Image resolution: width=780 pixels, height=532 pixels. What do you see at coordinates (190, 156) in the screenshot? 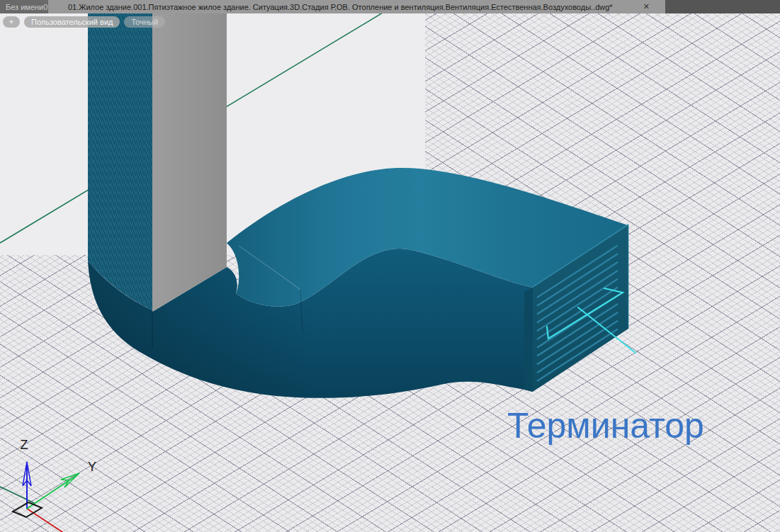
I see `duct-riser-gray-face` at bounding box center [190, 156].